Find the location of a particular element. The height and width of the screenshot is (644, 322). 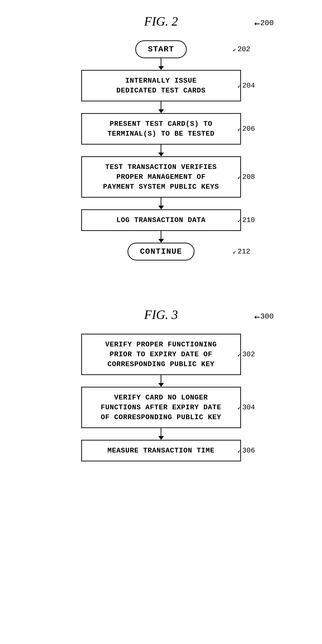

node-208-ref: ↙ 208 is located at coordinates (246, 177).